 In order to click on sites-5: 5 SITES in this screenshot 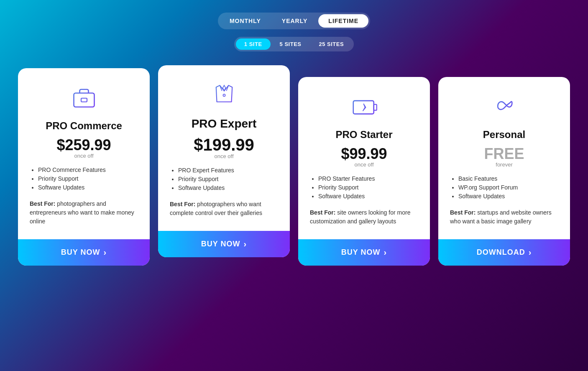, I will do `click(291, 44)`.